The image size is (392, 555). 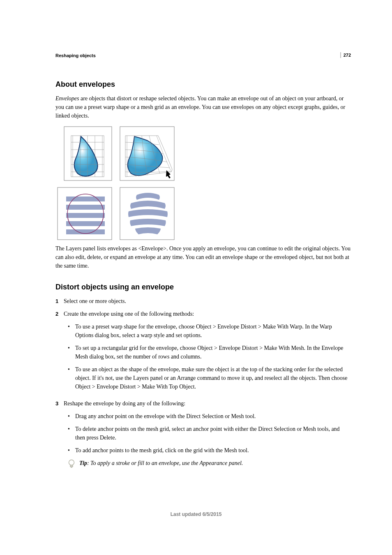 I want to click on step-number: 3, so click(x=60, y=435).